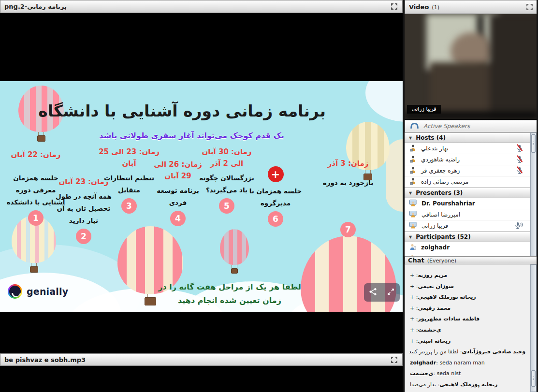 This screenshot has width=538, height=392. What do you see at coordinates (436, 8) in the screenshot?
I see `video-count-badge: (1)` at bounding box center [436, 8].